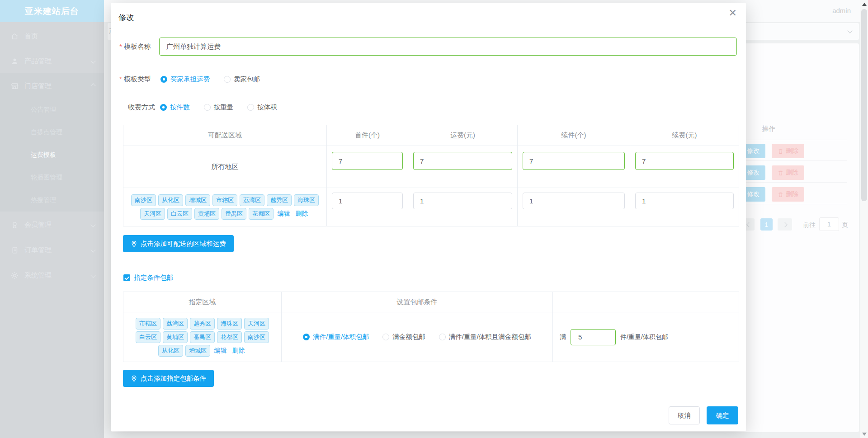 Image resolution: width=868 pixels, height=438 pixels. What do you see at coordinates (485, 337) in the screenshot?
I see `radio-free-by-quantity-and-amount: 满件/重量/体积且满金额包邮` at bounding box center [485, 337].